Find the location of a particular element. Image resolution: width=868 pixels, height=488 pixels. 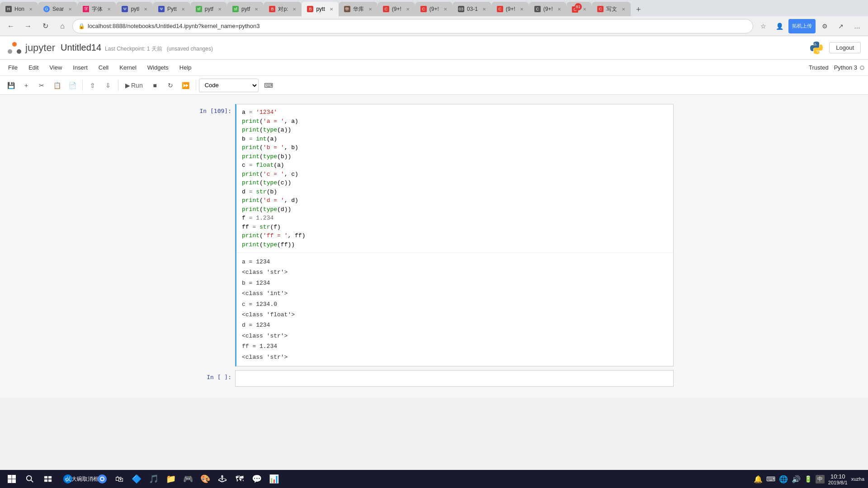

jupyter-menubar: File Edit View Insert Cell Kernel Widget… is located at coordinates (434, 68).